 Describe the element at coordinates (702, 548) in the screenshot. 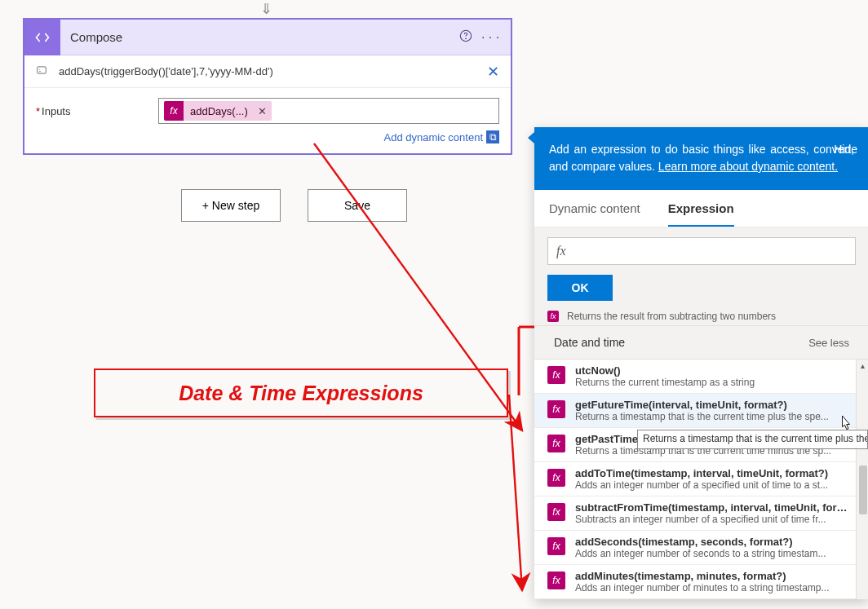

I see `func-addseconds: fx addSeconds(timestamp, seconds, format…` at that location.